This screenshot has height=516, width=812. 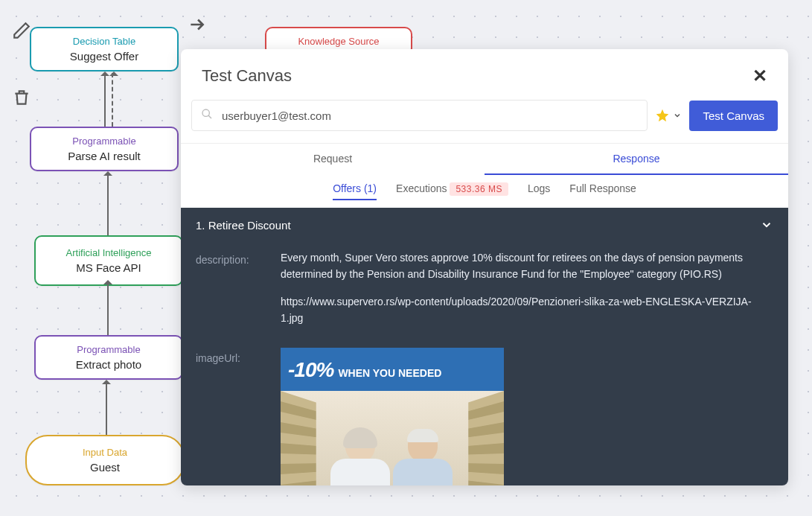 I want to click on connector-dashed, so click(x=112, y=100).